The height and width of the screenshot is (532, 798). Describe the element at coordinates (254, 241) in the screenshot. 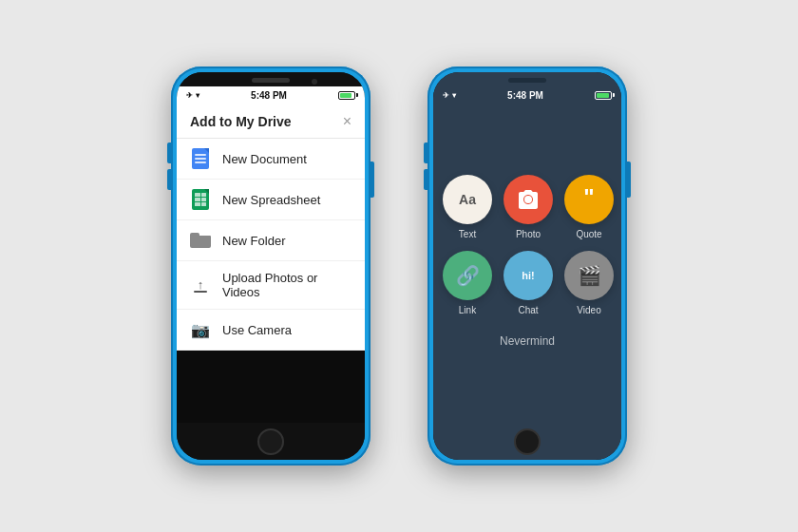

I see `new-folder-label: New Folder` at that location.